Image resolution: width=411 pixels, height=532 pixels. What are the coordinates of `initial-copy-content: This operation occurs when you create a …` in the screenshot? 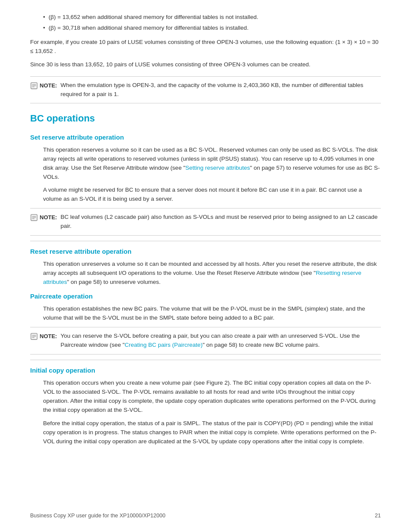 It's located at (212, 412).